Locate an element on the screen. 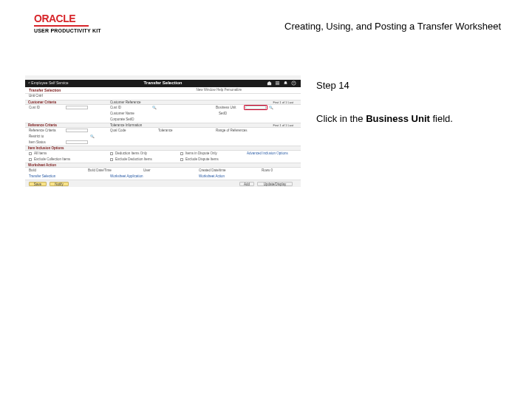  back-link: < Employee Self Service is located at coordinates (49, 83).